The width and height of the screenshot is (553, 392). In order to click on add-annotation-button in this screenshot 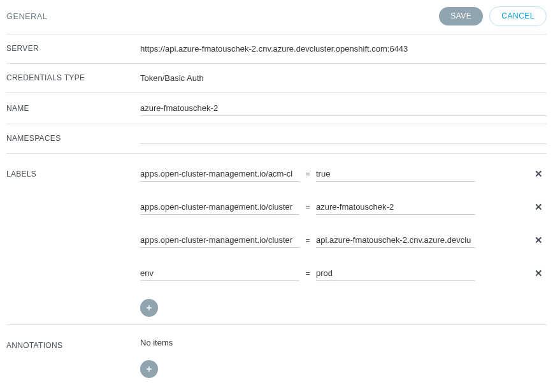, I will do `click(149, 369)`.